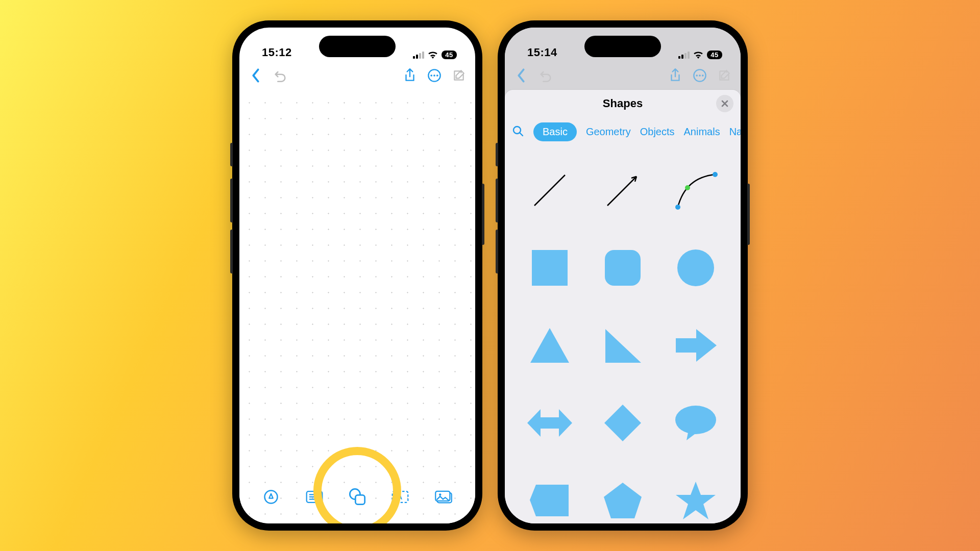 Image resolution: width=980 pixels, height=551 pixels. Describe the element at coordinates (410, 76) in the screenshot. I see `share-button` at that location.